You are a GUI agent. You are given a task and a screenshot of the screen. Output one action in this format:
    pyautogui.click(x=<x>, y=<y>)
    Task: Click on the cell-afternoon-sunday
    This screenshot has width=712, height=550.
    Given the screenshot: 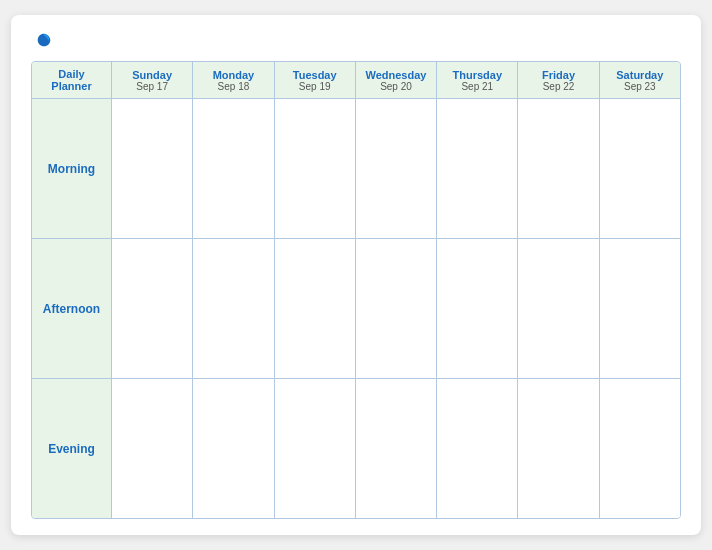 What is the action you would take?
    pyautogui.click(x=152, y=308)
    